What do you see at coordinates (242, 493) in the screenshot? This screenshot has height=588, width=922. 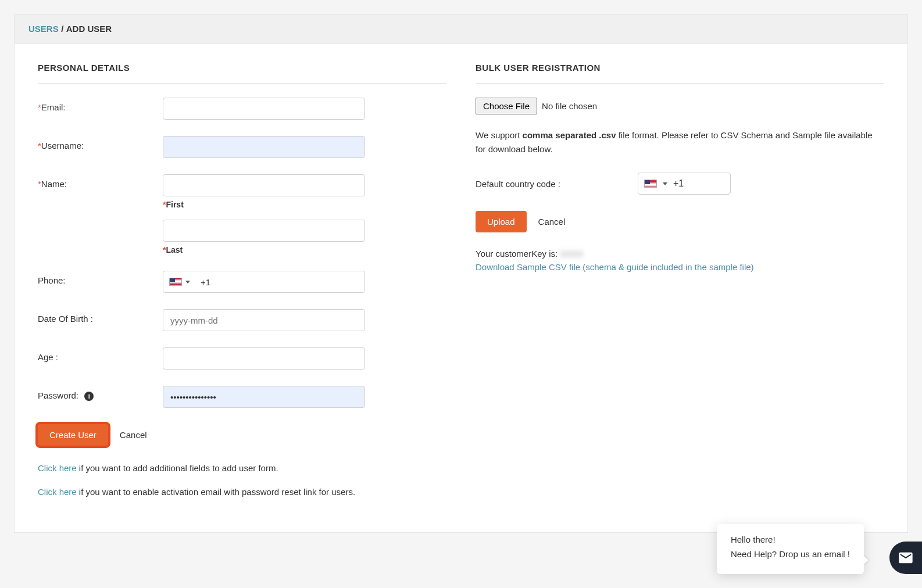 I see `help-text-activation-email: Click here if you want to enable activat…` at bounding box center [242, 493].